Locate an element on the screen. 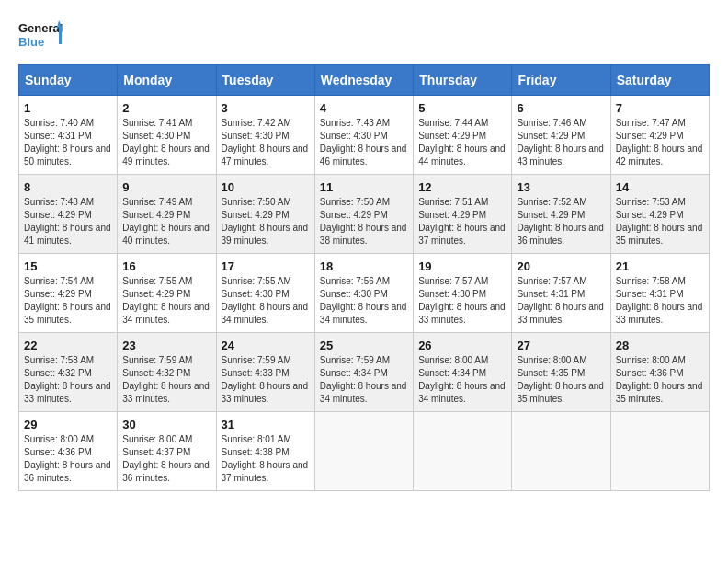 The height and width of the screenshot is (563, 728). day-number: 30 is located at coordinates (166, 425).